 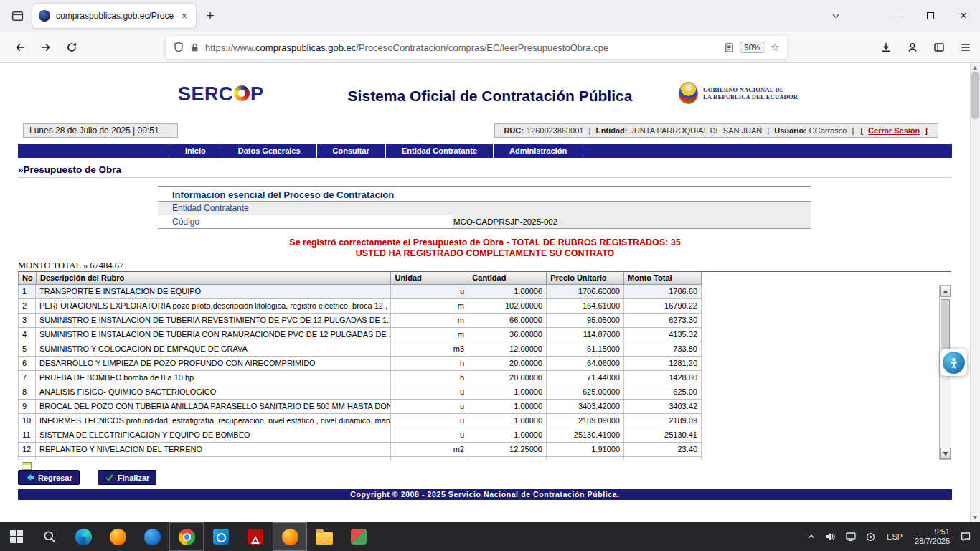 What do you see at coordinates (221, 537) in the screenshot?
I see `taskbar-outlook-icon` at bounding box center [221, 537].